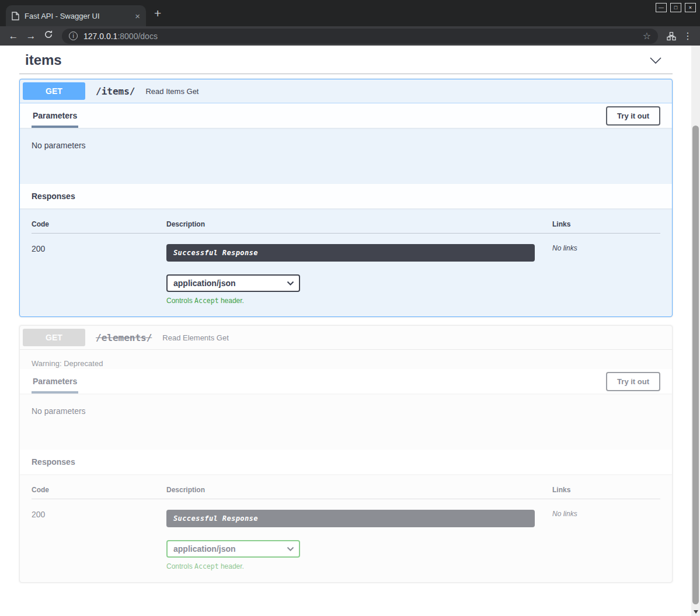  Describe the element at coordinates (350, 36) in the screenshot. I see `browser-toolbar: ← → i 127.0.0.1:8000/docs ☆ ⋮` at that location.